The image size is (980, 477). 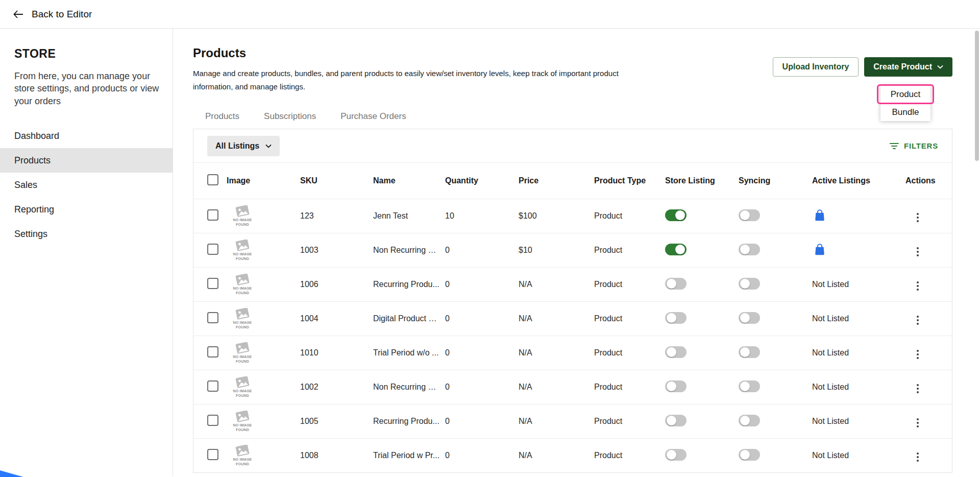 What do you see at coordinates (290, 117) in the screenshot?
I see `tab-subscriptions: Subscriptions` at bounding box center [290, 117].